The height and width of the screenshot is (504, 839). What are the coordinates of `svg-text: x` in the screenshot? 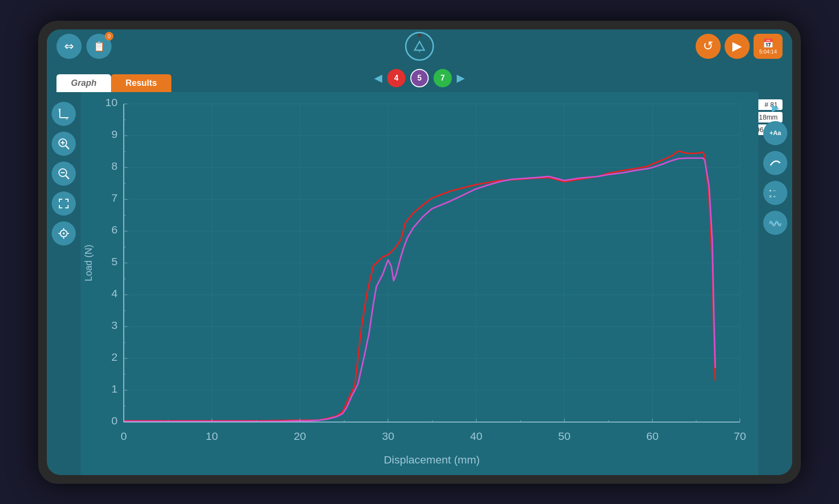 It's located at (67, 118).